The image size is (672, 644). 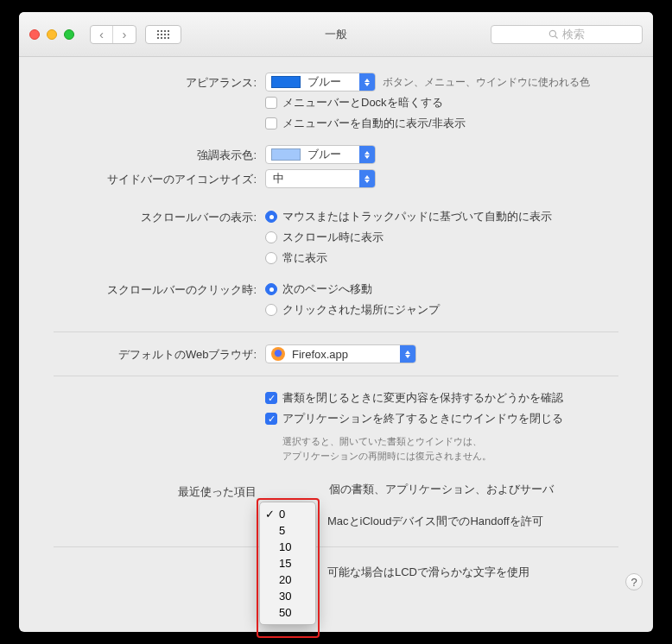 I want to click on menubar-auto-label: メニューバーを自動的に表示/非表示, so click(x=374, y=123).